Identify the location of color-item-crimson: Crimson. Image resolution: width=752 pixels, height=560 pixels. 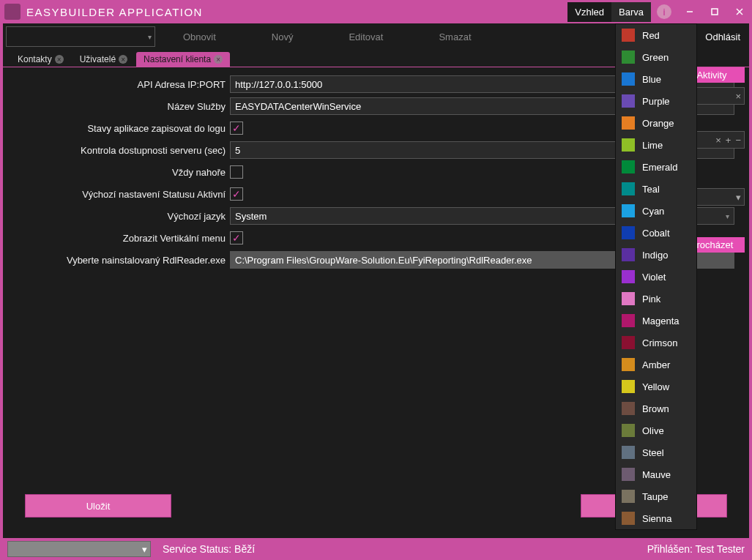
(656, 343).